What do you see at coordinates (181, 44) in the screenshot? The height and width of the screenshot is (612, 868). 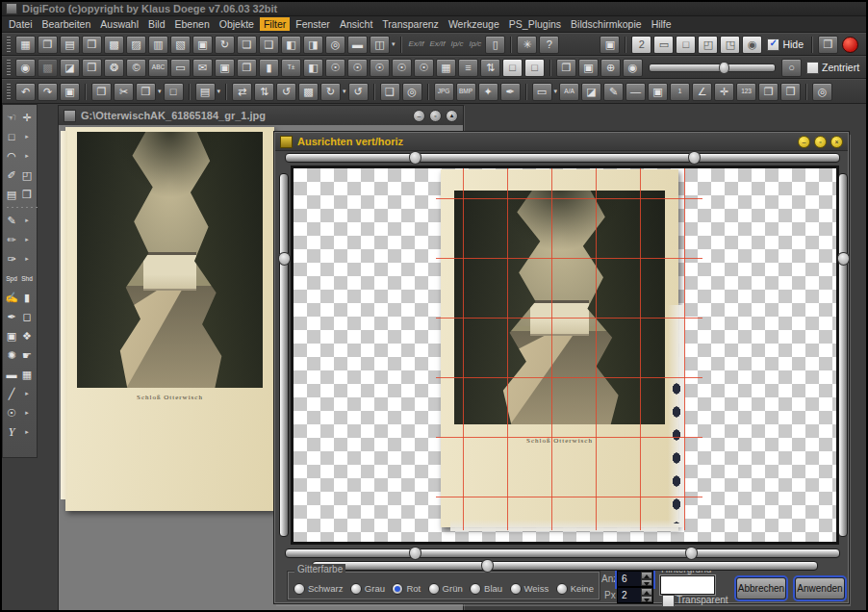 I see `filter-browser-icon: ▧` at bounding box center [181, 44].